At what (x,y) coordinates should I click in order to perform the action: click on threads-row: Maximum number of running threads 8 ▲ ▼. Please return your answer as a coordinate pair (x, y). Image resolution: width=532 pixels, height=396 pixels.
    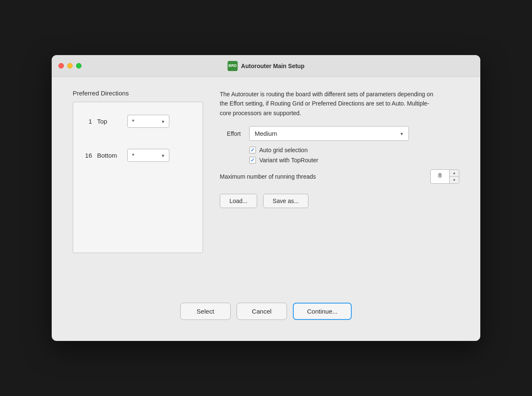
    Looking at the image, I should click on (340, 177).